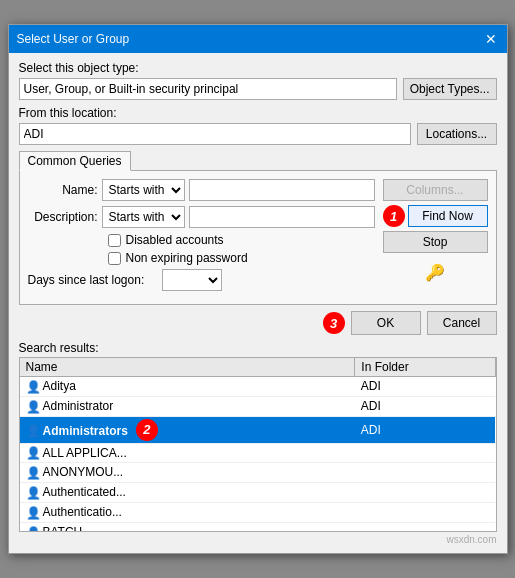 Image resolution: width=515 pixels, height=578 pixels. I want to click on object-type-label: Select this object type:, so click(258, 68).